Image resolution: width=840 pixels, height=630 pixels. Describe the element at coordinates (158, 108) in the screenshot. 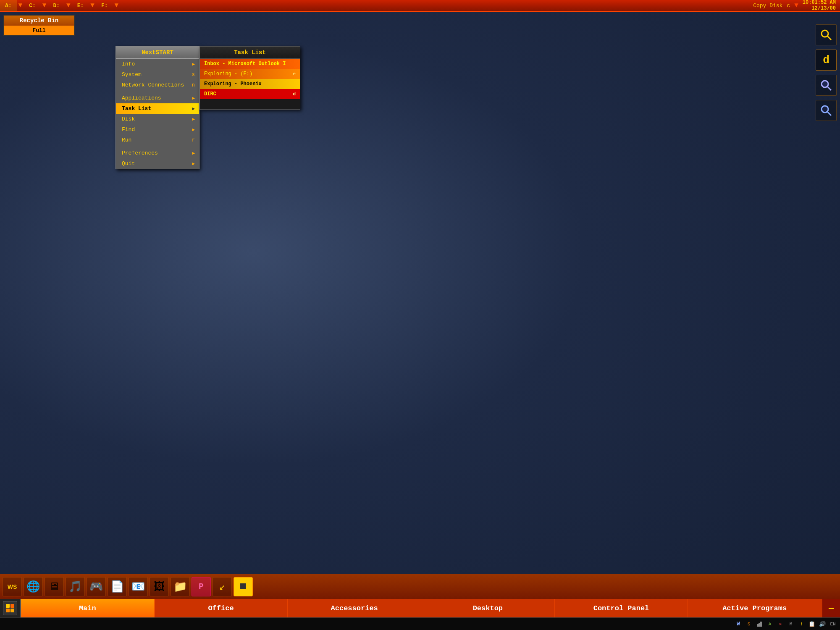

I see `nextstart-menu: NextSTART Info ▶ System s Network Connec…` at that location.